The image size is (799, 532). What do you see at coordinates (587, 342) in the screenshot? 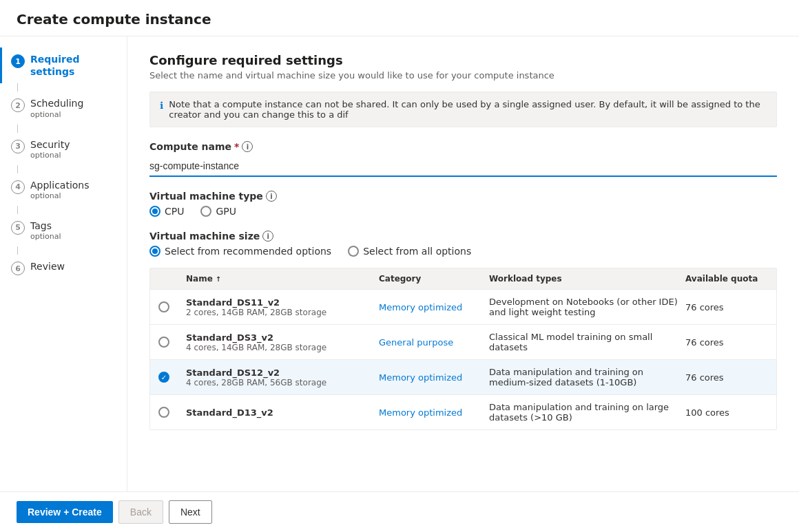
I see `row2-workload: Classical ML model training on small dat…` at bounding box center [587, 342].